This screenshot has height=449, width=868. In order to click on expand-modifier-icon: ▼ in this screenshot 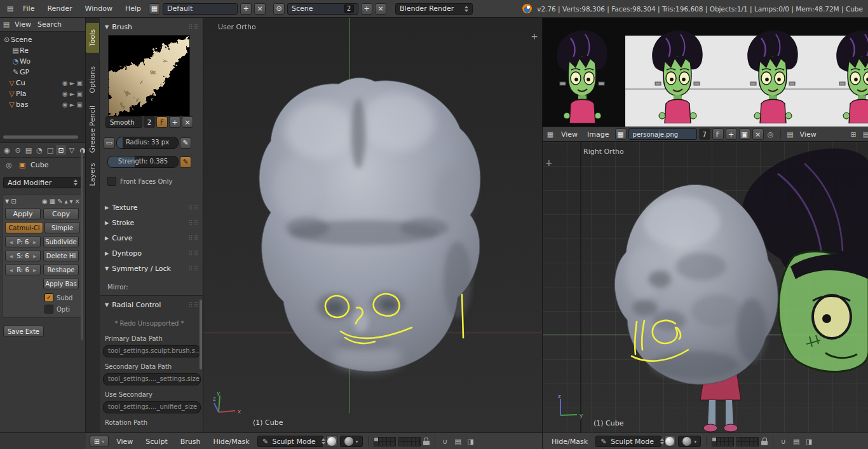, I will do `click(7, 201)`.